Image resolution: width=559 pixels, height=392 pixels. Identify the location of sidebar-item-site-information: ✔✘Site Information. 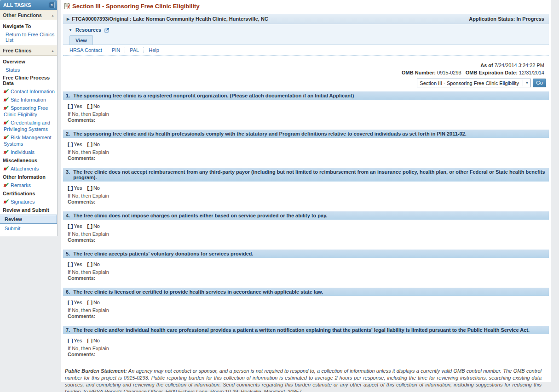
(29, 100).